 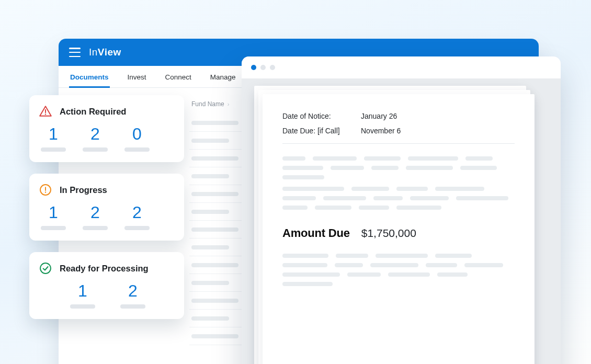 I want to click on stat: 0, so click(x=137, y=139).